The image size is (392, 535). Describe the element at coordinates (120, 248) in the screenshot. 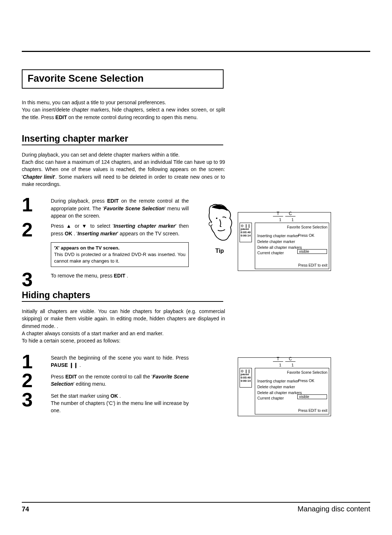

I see `note-title: 'X' appears on the TV screen.` at that location.